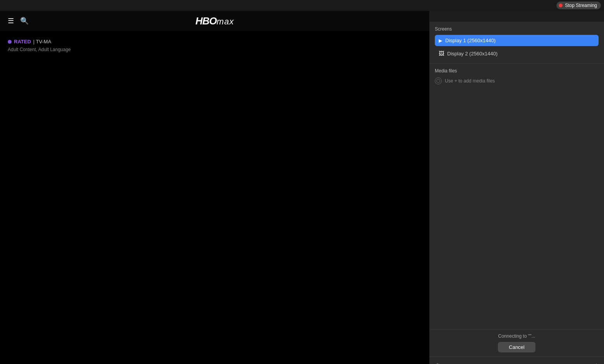 This screenshot has width=604, height=364. What do you see at coordinates (585, 363) in the screenshot?
I see `airplay-button: ◕ ⌄` at bounding box center [585, 363].